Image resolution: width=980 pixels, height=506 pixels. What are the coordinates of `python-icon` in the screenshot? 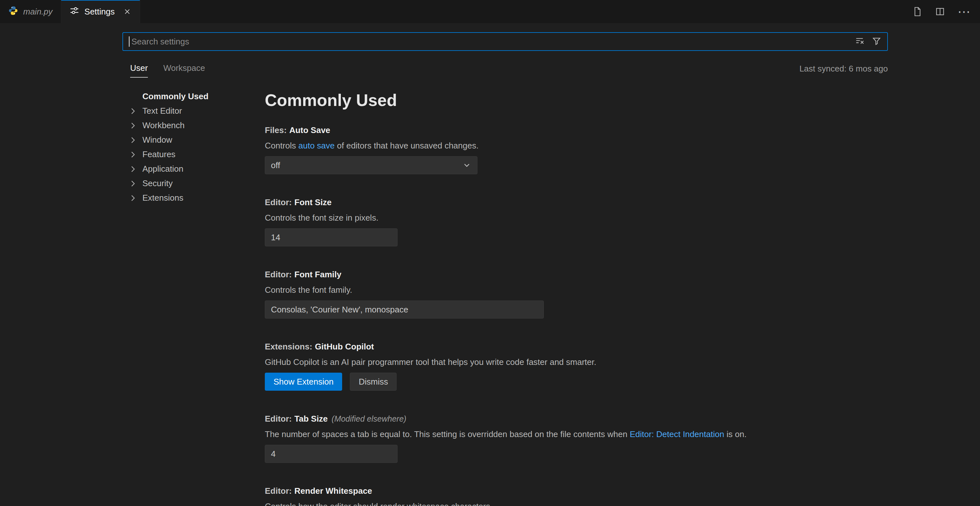 It's located at (13, 12).